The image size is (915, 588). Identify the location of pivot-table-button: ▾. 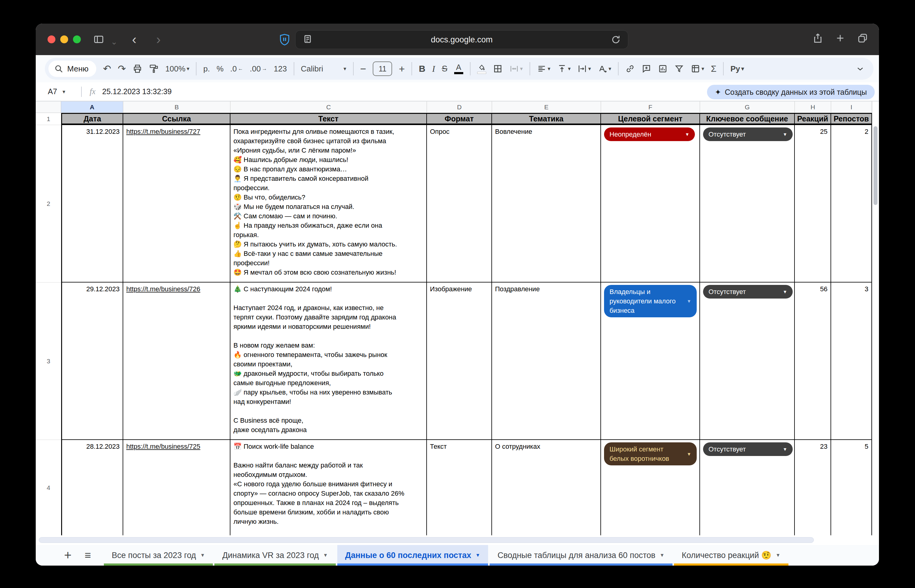
(697, 69).